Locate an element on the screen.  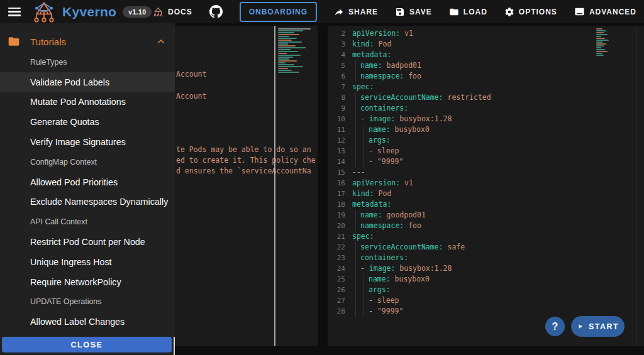
sidebar-group-tutorials: Tutorials is located at coordinates (87, 41).